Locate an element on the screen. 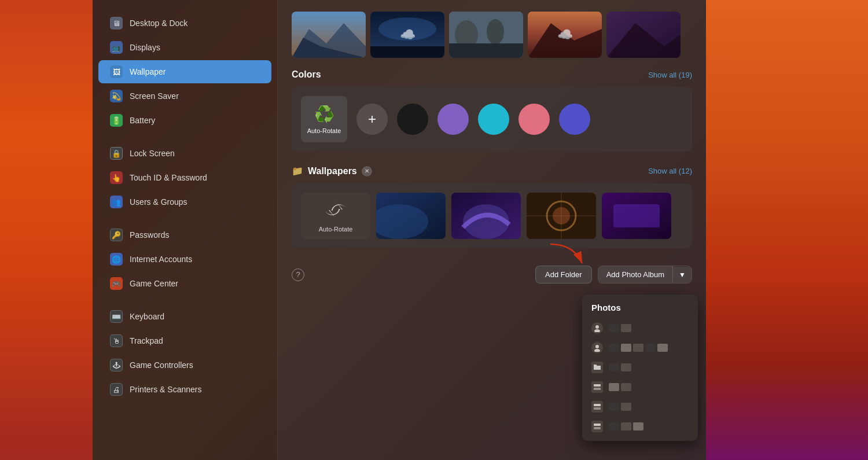 This screenshot has height=460, width=868. users-groups-icon: 👥 is located at coordinates (116, 202).